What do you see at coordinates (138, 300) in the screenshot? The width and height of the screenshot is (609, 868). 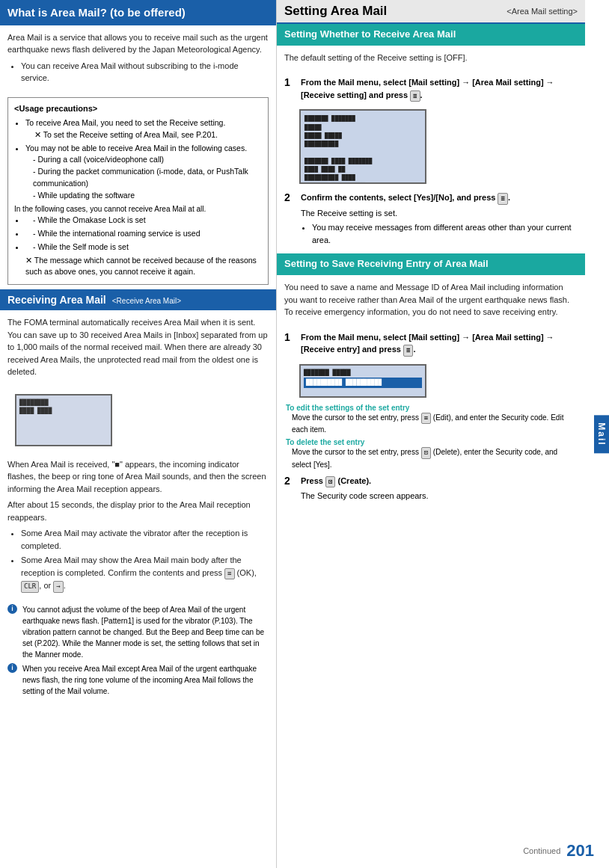 I see `receiving-header: Receiving Area Mail <Receive Area Mail>` at bounding box center [138, 300].